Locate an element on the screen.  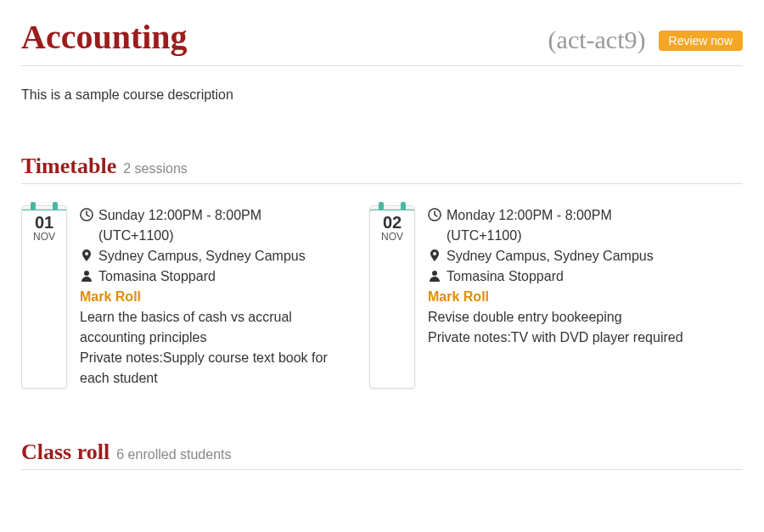
session-card: 01 NOV Sunday 12:00PM - 8:00PM (UTC+1100… is located at coordinates (178, 297).